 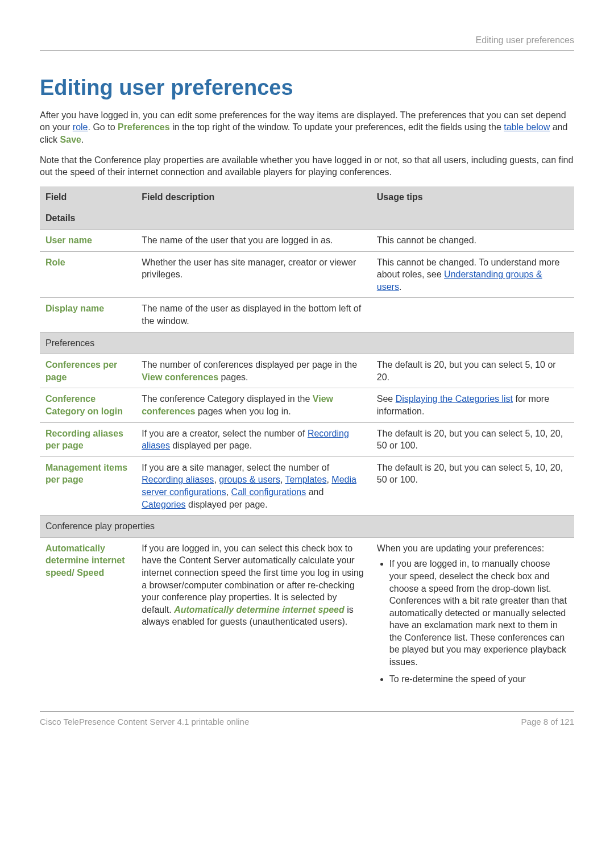 I want to click on footer: Cisco TelePresence Content Server 4.1 pr…, so click(x=307, y=722).